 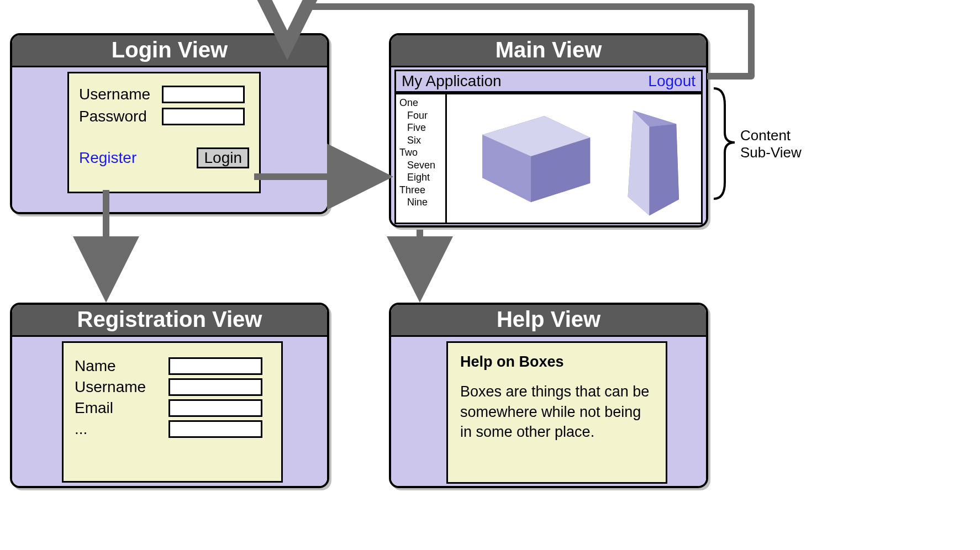 What do you see at coordinates (557, 412) in the screenshot?
I see `help-body-text: Boxes are things that can be somewhere w…` at bounding box center [557, 412].